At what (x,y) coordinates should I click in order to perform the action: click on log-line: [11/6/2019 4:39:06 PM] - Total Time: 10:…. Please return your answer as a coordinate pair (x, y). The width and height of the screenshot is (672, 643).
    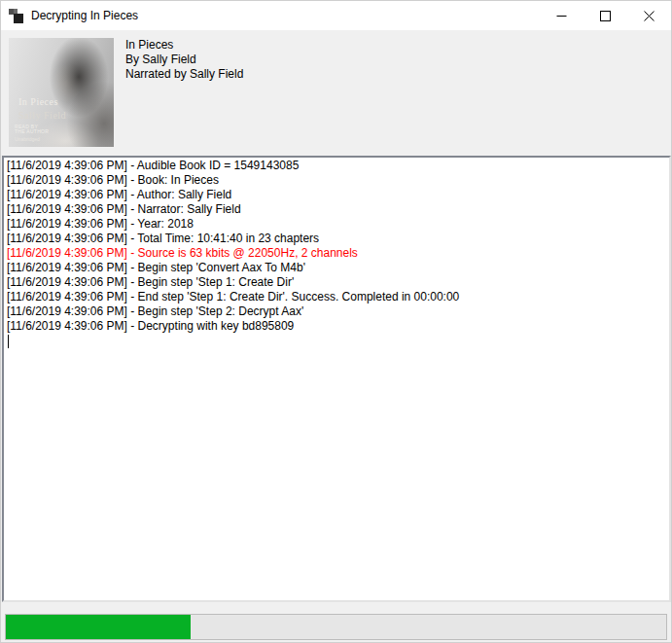
    Looking at the image, I should click on (336, 239).